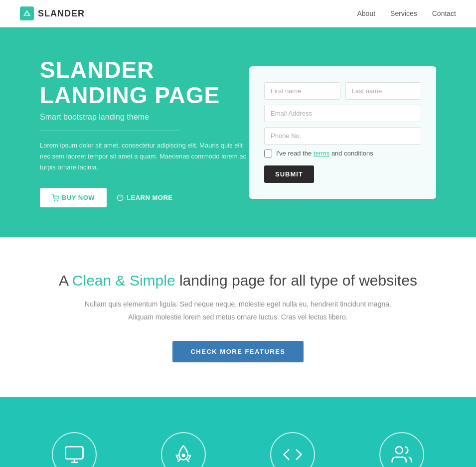 The image size is (476, 467). Describe the element at coordinates (302, 91) in the screenshot. I see `first-name-input` at that location.